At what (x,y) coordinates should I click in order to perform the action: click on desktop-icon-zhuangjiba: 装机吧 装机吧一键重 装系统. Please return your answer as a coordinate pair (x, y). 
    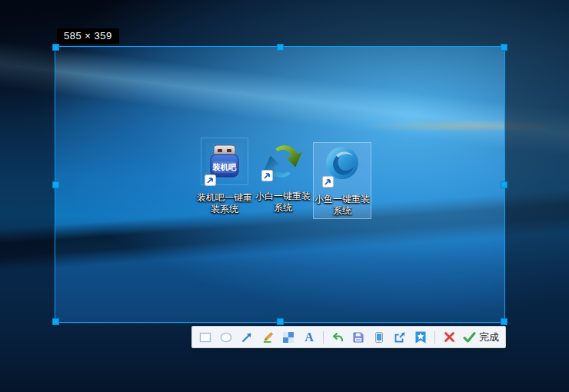
    Looking at the image, I should click on (225, 178).